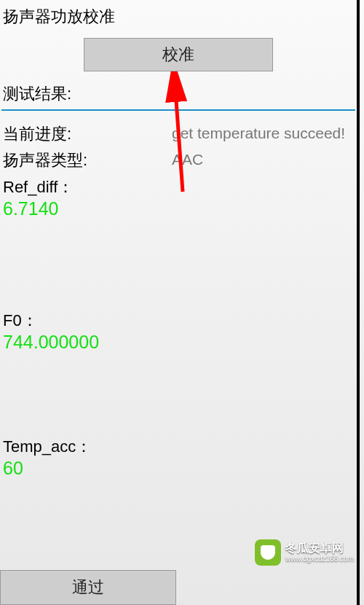  Describe the element at coordinates (178, 55) in the screenshot. I see `calibrate-button: 校准` at that location.